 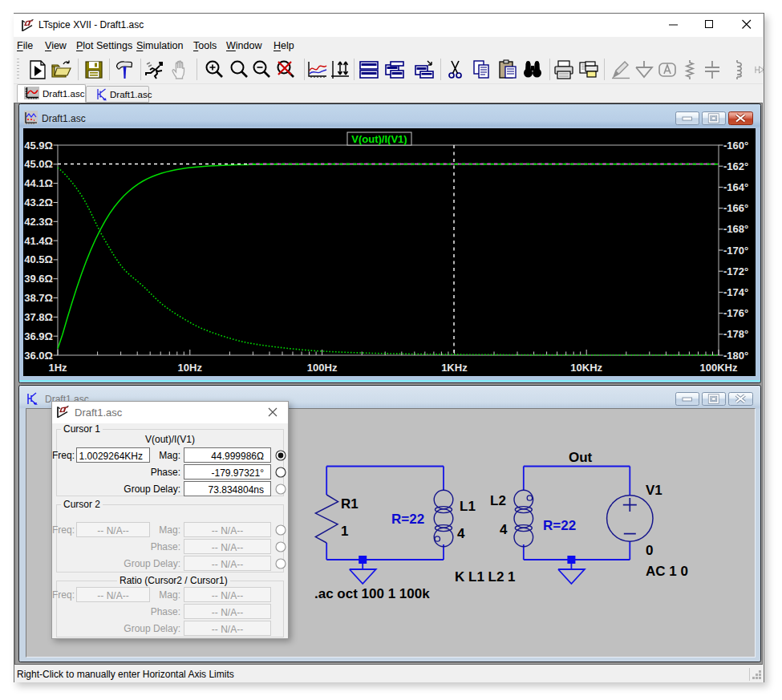 I want to click on svg-text: 36.0Ω, so click(x=38, y=356).